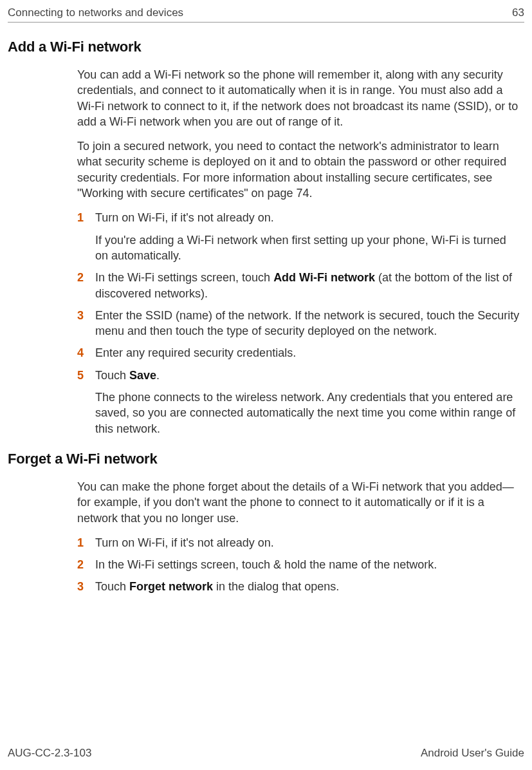 The image size is (532, 770). Describe the element at coordinates (309, 587) in the screenshot. I see `step-body: Touch Forget network in the dialog that …` at that location.